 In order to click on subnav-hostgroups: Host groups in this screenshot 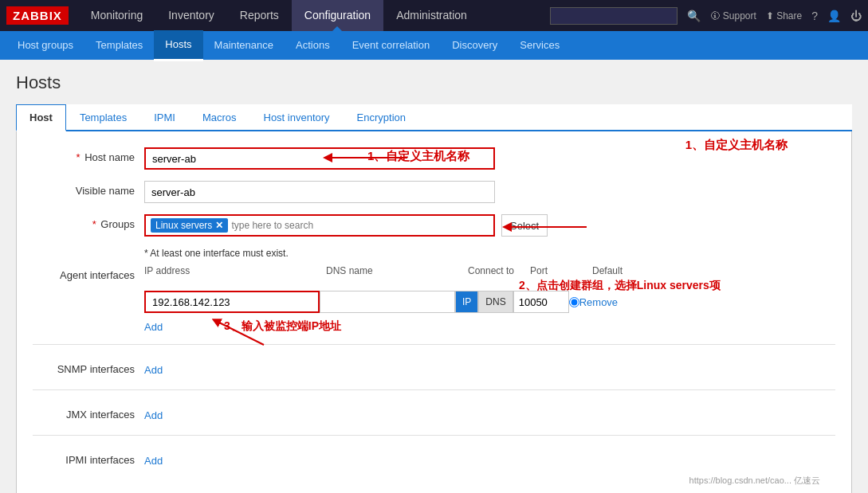, I will do `click(45, 45)`.